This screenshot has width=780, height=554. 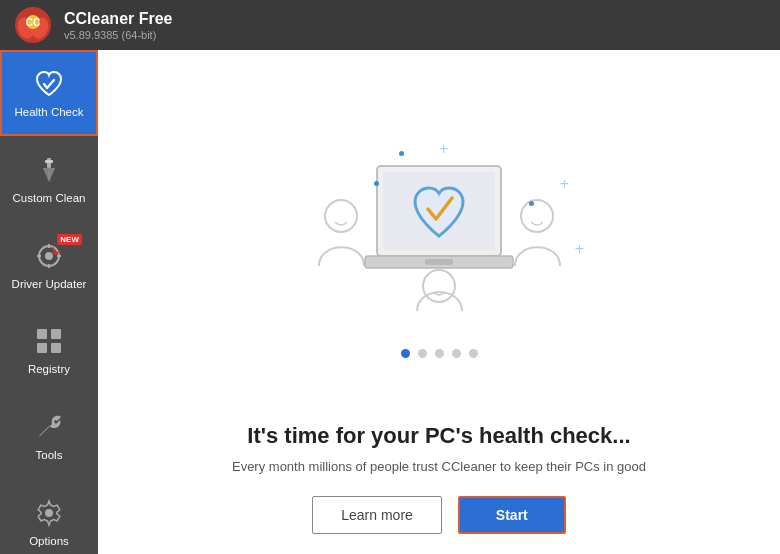 I want to click on tools-icon, so click(x=49, y=427).